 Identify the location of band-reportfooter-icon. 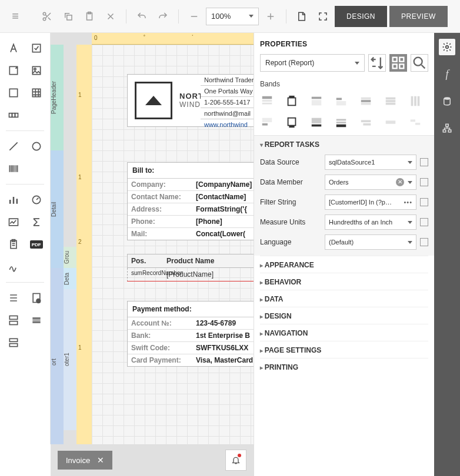
(292, 122).